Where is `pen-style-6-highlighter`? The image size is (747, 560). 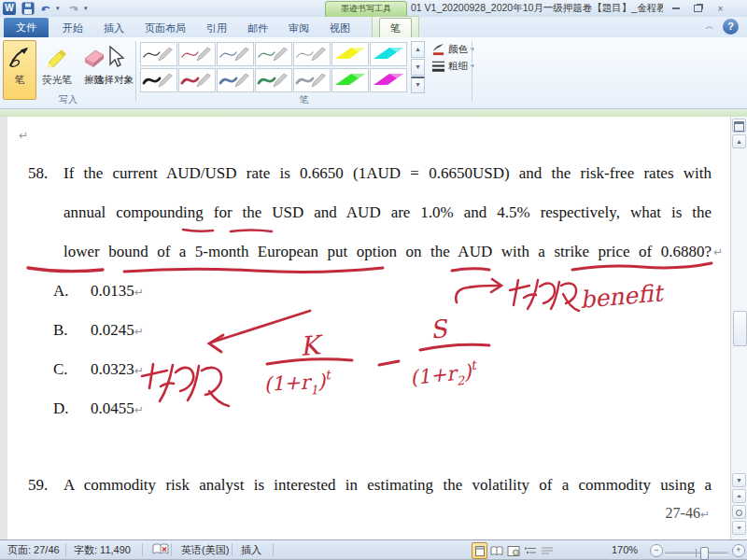
pen-style-6-highlighter is located at coordinates (350, 54).